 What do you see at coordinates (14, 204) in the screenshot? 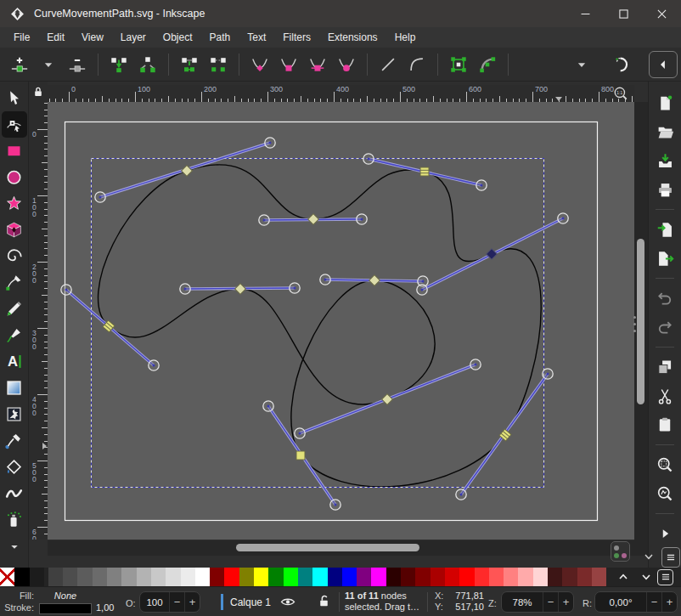
I see `star-tool` at bounding box center [14, 204].